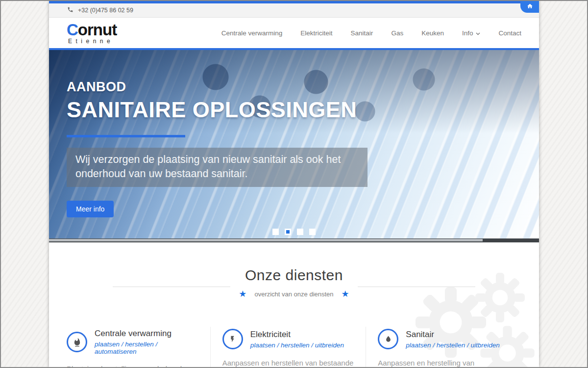 The height and width of the screenshot is (368, 588). Describe the element at coordinates (294, 270) in the screenshot. I see `services-header: Onze diensten ★ overzicht van onze diens…` at that location.